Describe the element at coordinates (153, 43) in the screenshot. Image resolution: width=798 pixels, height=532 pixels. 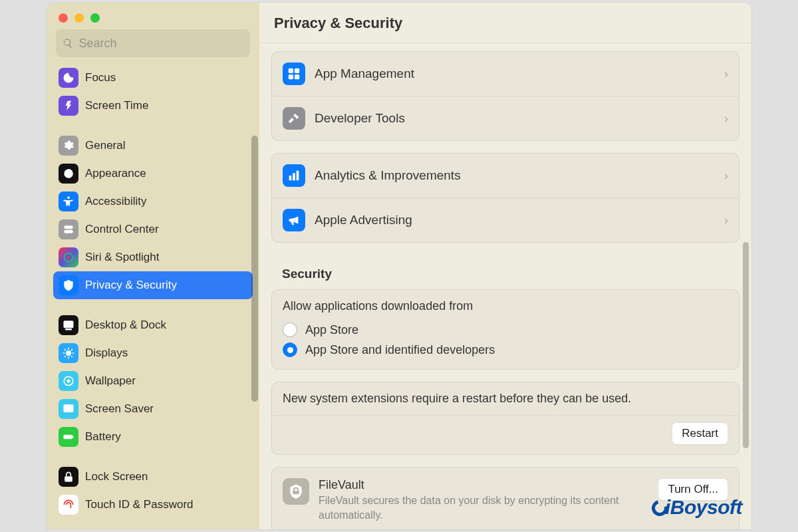
I see `search-field` at that location.